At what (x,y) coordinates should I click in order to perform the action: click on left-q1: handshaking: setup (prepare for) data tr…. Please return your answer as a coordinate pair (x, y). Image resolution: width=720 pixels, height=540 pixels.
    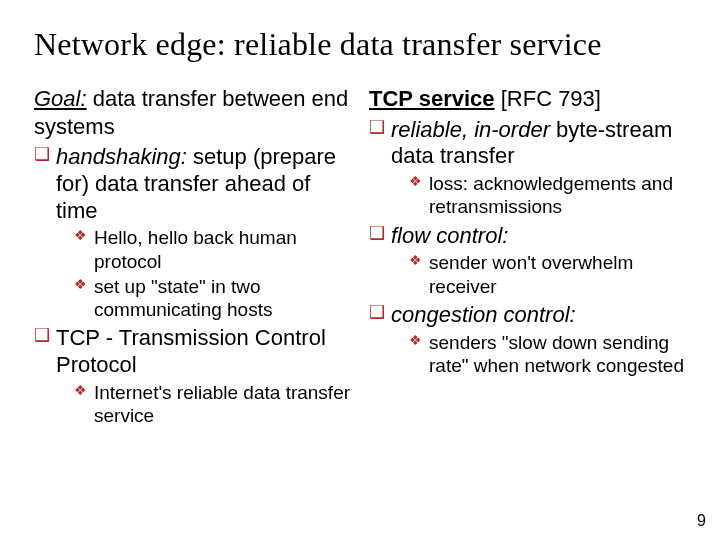
    Looking at the image, I should click on (192, 232).